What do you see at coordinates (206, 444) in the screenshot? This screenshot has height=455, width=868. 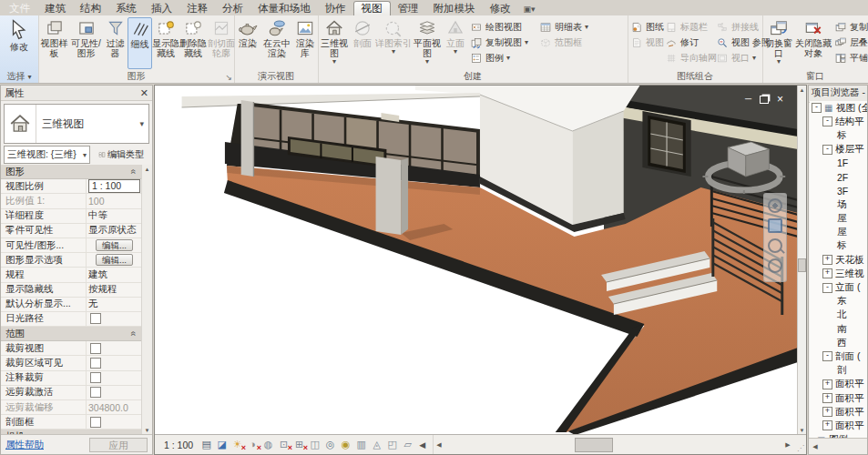 I see `view-control-icon: ▤` at bounding box center [206, 444].